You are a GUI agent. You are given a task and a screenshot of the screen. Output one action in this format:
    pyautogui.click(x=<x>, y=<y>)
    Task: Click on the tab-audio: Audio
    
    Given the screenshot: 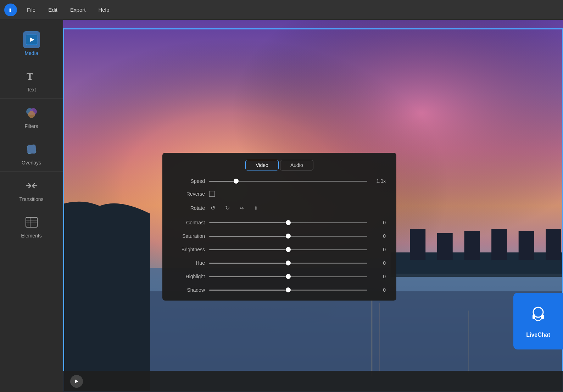 What is the action you would take?
    pyautogui.click(x=297, y=165)
    